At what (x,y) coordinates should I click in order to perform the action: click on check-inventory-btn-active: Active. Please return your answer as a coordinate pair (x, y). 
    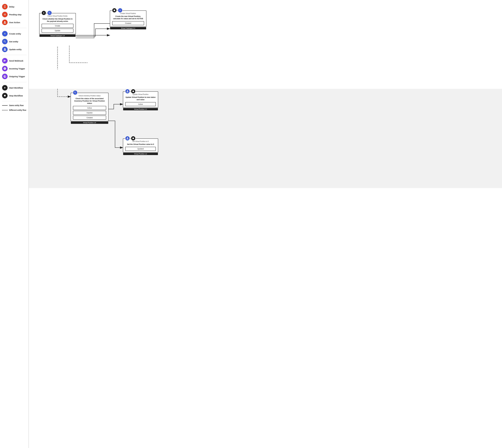
    Looking at the image, I should click on (90, 108).